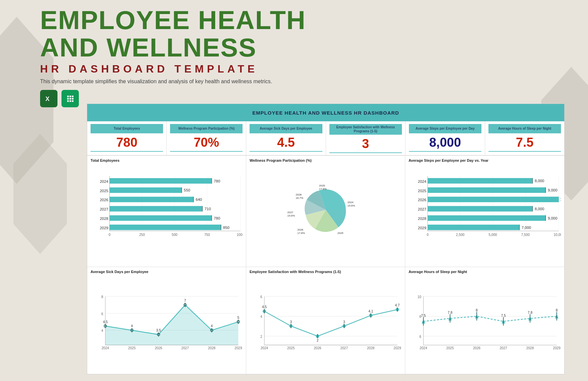 The height and width of the screenshot is (381, 588). I want to click on svg-text: 710, so click(208, 209).